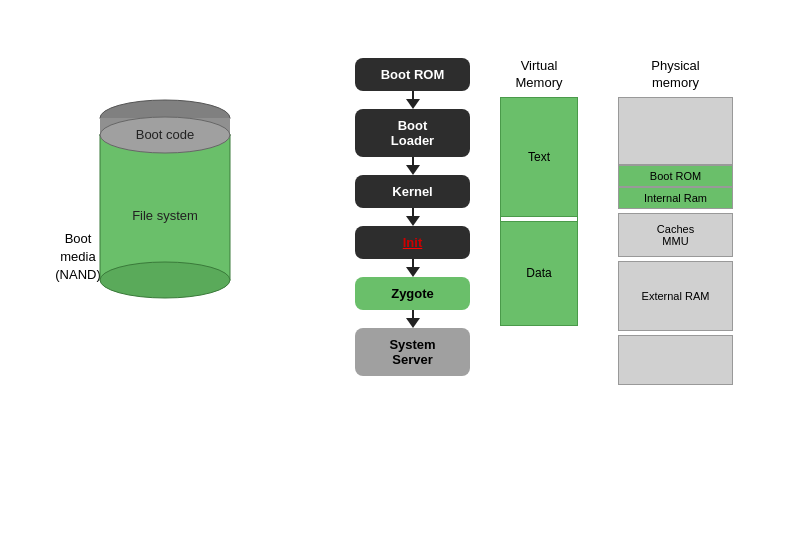  Describe the element at coordinates (413, 319) in the screenshot. I see `arrow5` at that location.